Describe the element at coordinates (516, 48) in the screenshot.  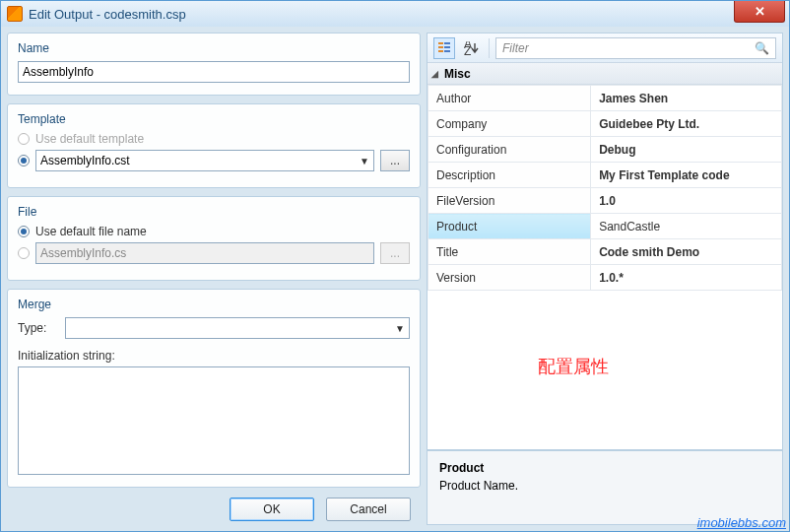
I see `filter-placeholder: Filter` at that location.